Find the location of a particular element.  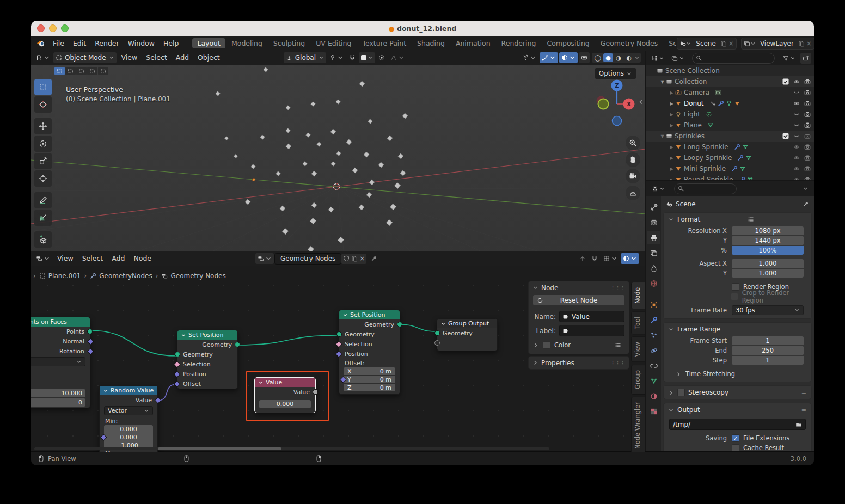

breadcrumb-item-geometry-nodes: Geometry Nodes is located at coordinates (193, 276).